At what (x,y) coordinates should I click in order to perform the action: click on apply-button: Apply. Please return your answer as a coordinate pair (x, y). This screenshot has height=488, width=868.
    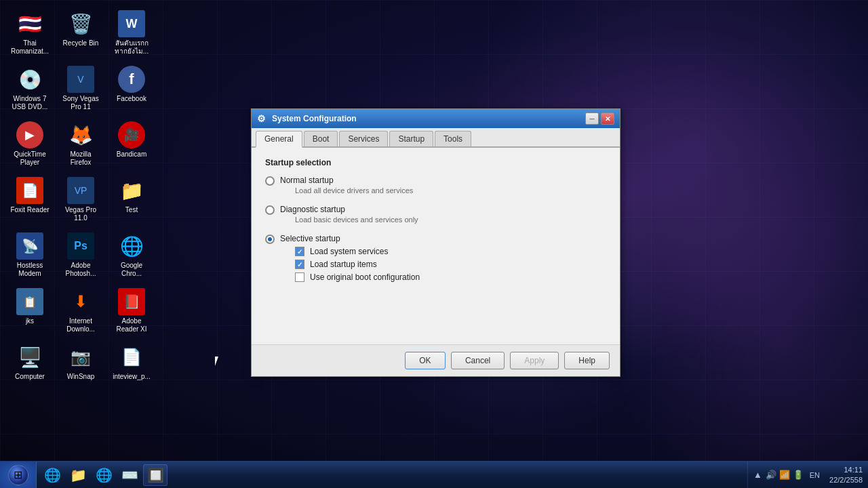
    Looking at the image, I should click on (534, 361).